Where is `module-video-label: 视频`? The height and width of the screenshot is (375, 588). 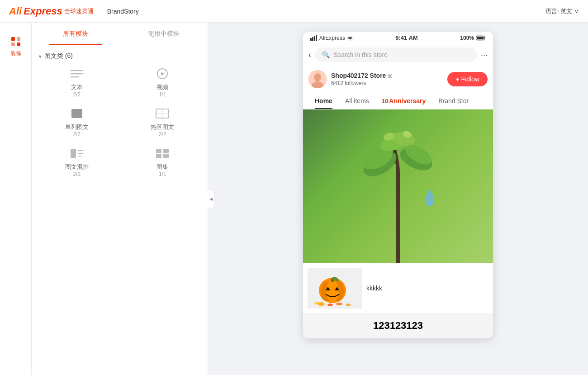 module-video-label: 视频 is located at coordinates (162, 87).